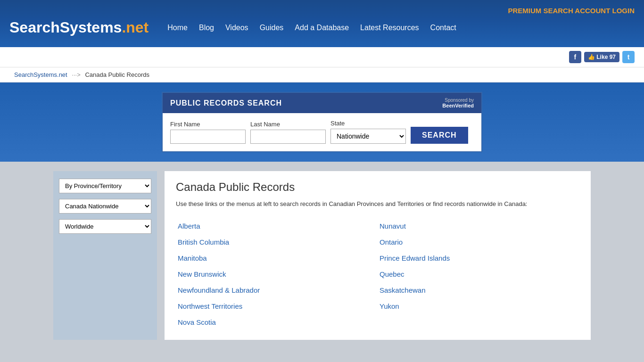 The height and width of the screenshot is (362, 644). Describe the element at coordinates (312, 28) in the screenshot. I see `main-nav: Home Blog Videos Guides Add a Database L…` at that location.